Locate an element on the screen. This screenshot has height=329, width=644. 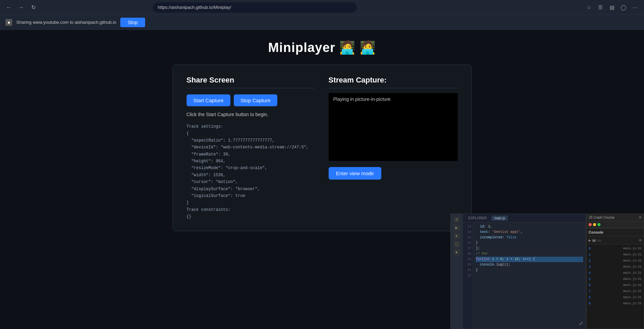
forward-button: → is located at coordinates (21, 7).